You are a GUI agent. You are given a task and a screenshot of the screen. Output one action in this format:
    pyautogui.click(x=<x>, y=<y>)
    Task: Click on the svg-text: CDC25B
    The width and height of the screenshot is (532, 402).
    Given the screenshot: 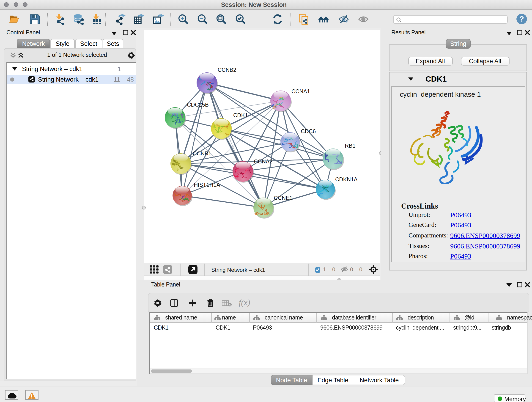 What is the action you would take?
    pyautogui.click(x=198, y=104)
    